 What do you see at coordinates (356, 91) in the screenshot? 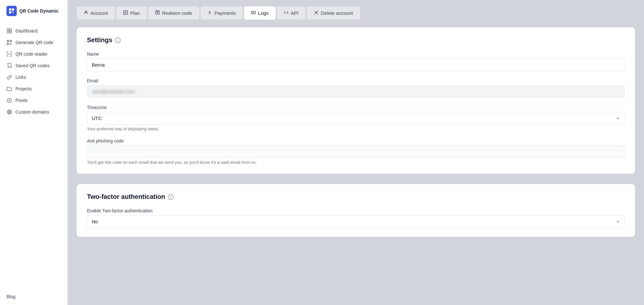
I see `email-input` at bounding box center [356, 91].